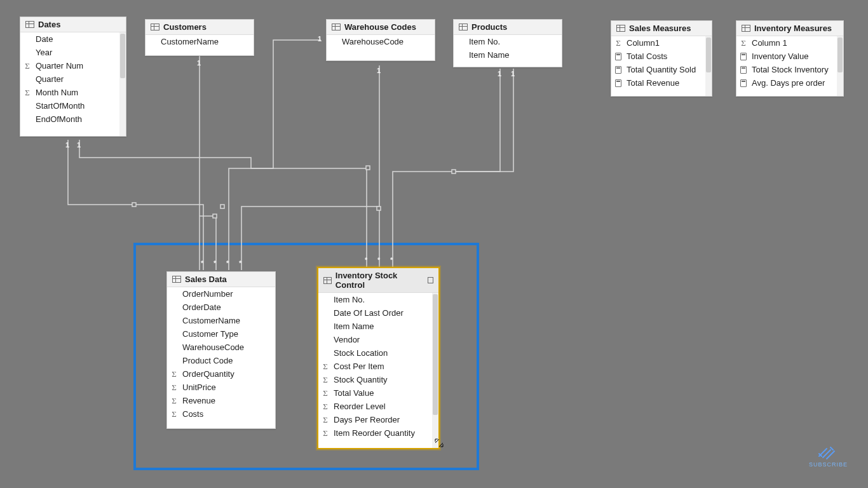 This screenshot has width=868, height=488. What do you see at coordinates (221, 294) in the screenshot?
I see `field-row: OrderNumber` at bounding box center [221, 294].